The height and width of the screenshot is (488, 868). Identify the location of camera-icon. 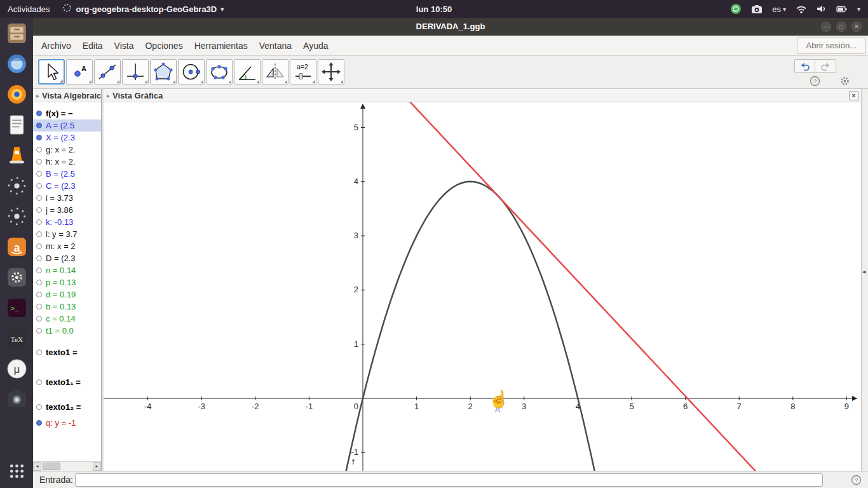
(757, 9).